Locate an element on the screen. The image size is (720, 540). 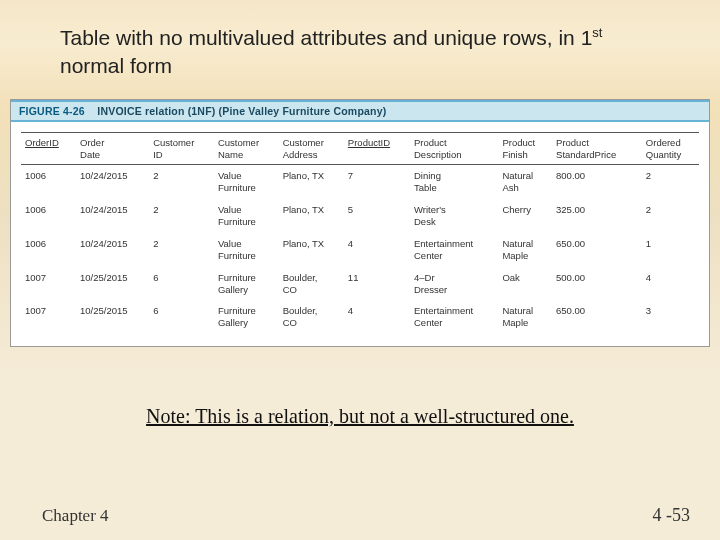
table-cell: 4–DrDresser is located at coordinates (454, 284).